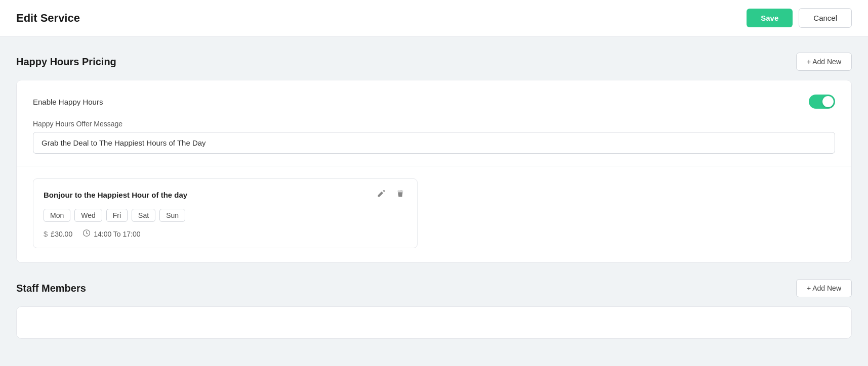  What do you see at coordinates (799, 18) in the screenshot?
I see `header-actions: Save Cancel` at bounding box center [799, 18].